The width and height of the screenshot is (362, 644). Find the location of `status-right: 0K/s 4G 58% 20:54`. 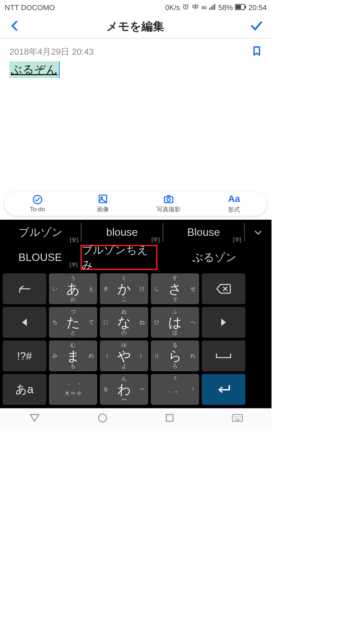

status-right: 0K/s 4G 58% 20:54 is located at coordinates (216, 8).